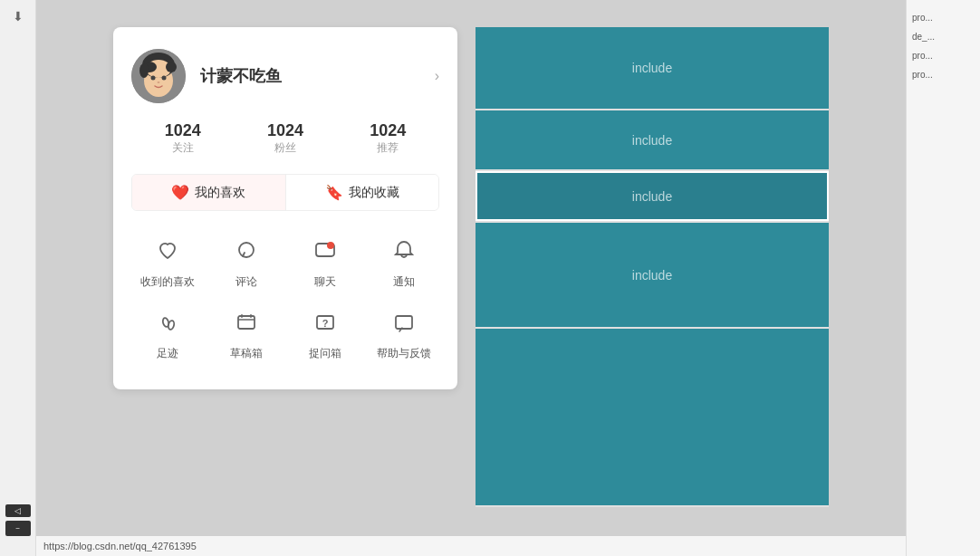 The width and height of the screenshot is (980, 556). Describe the element at coordinates (220, 193) in the screenshot. I see `tab-likes-label: 我的喜欢` at that location.